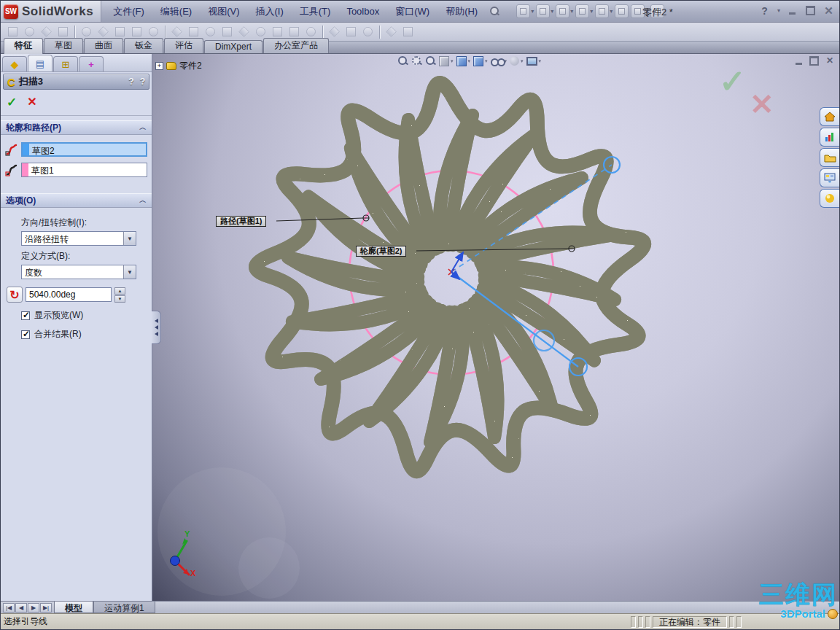 The width and height of the screenshot is (840, 630). What do you see at coordinates (91, 64) in the screenshot?
I see `dimxpert-target-icon: +` at bounding box center [91, 64].